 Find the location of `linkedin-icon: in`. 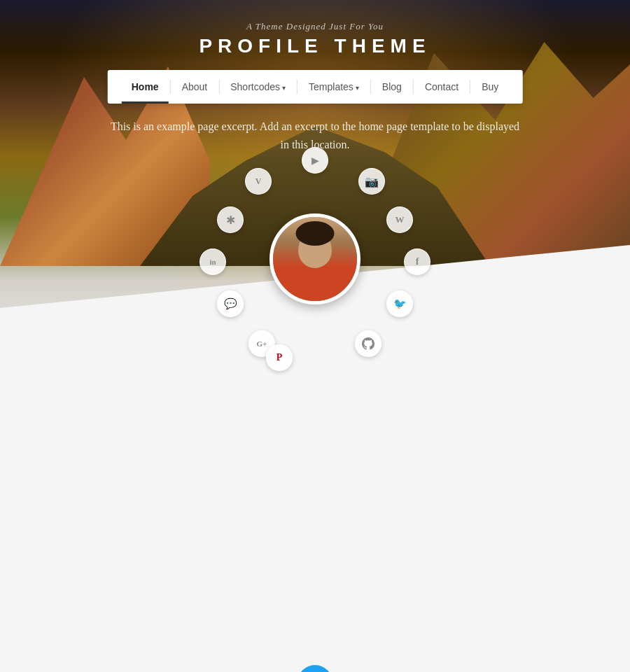

linkedin-icon: in is located at coordinates (213, 262).